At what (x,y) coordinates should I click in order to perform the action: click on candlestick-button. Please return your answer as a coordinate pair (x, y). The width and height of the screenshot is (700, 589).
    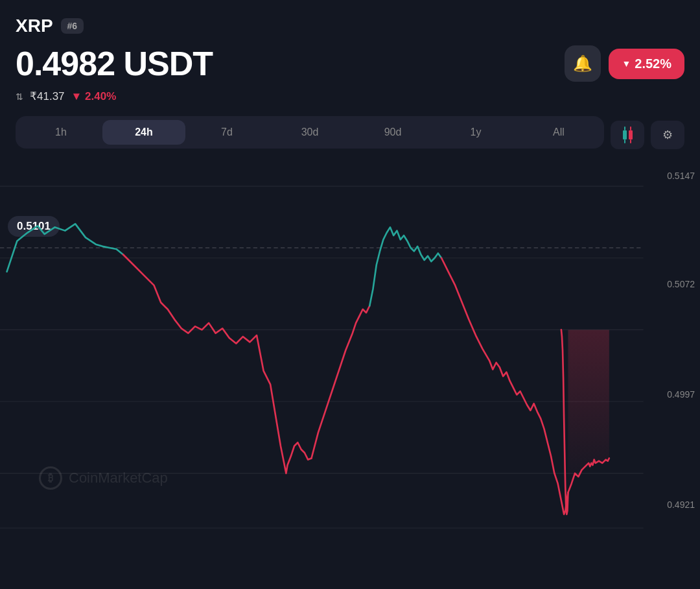
    Looking at the image, I should click on (627, 135).